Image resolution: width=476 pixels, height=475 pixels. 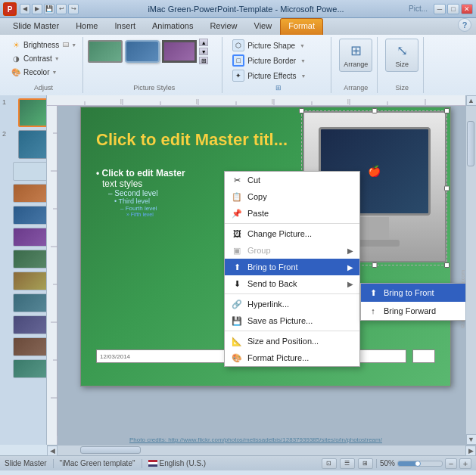 I want to click on ctx-hyperlink-label: Hyperlink..., so click(x=268, y=304).